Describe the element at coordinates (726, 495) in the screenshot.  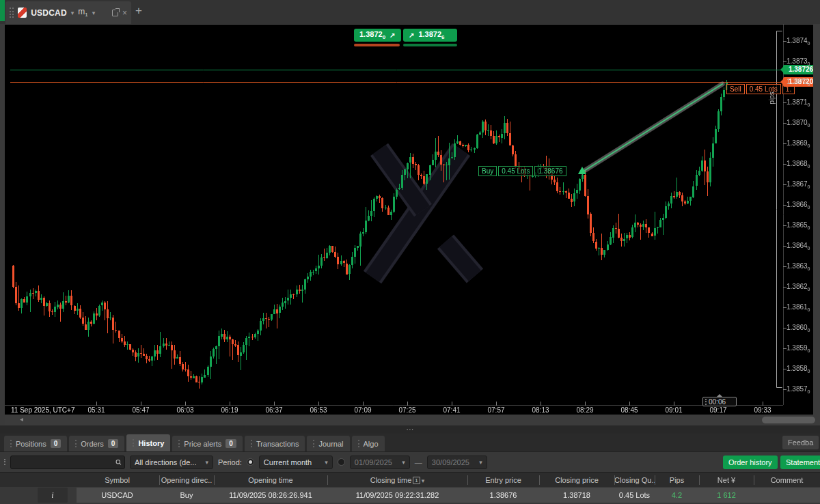
I see `cell-net: 1 612` at that location.